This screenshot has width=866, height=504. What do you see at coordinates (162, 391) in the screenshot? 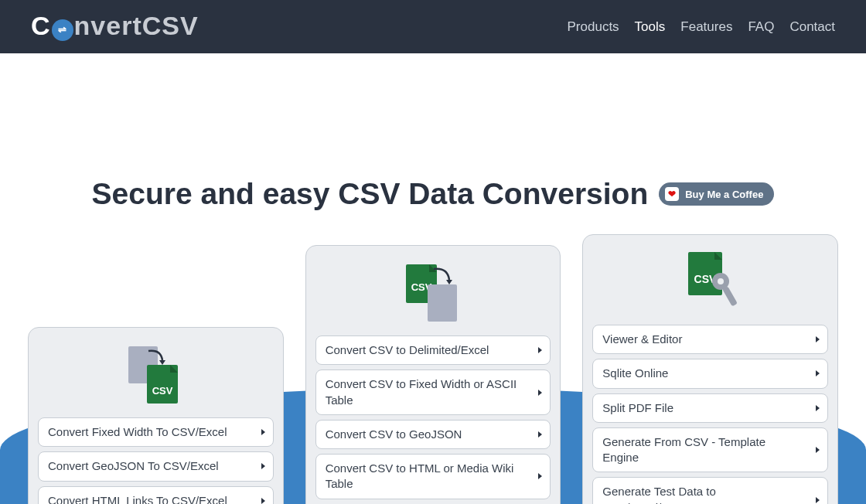
I see `svg-text: CSV` at bounding box center [162, 391].